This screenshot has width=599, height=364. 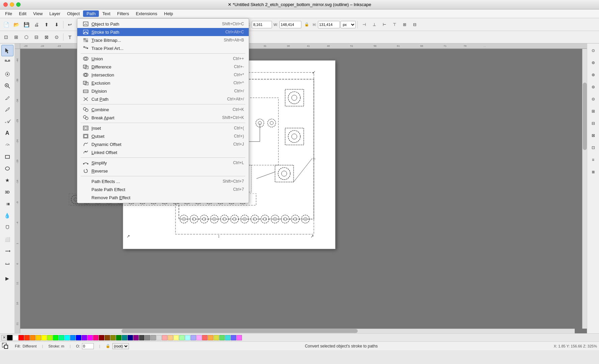 What do you see at coordinates (47, 25) in the screenshot?
I see `import-button: ⬆` at bounding box center [47, 25].